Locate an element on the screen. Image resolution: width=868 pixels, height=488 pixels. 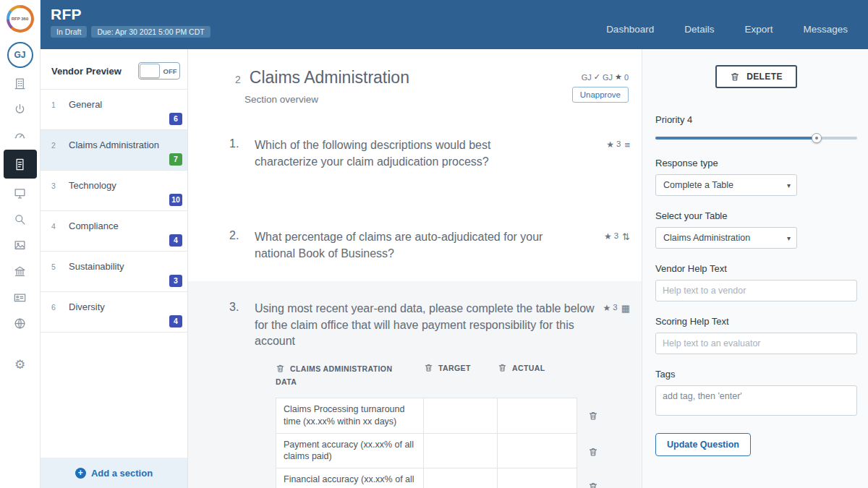
nav-dashboard-button is located at coordinates (20, 135).